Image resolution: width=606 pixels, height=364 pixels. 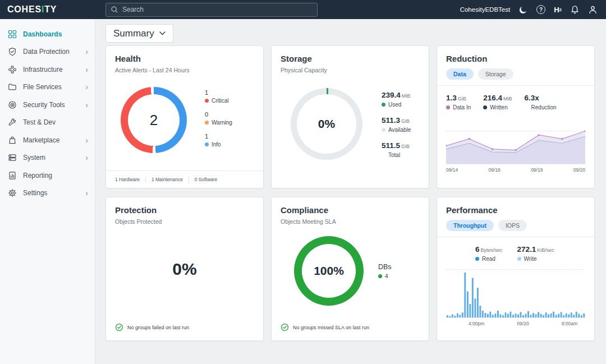 What do you see at coordinates (400, 130) in the screenshot?
I see `stat-label: Available` at bounding box center [400, 130].